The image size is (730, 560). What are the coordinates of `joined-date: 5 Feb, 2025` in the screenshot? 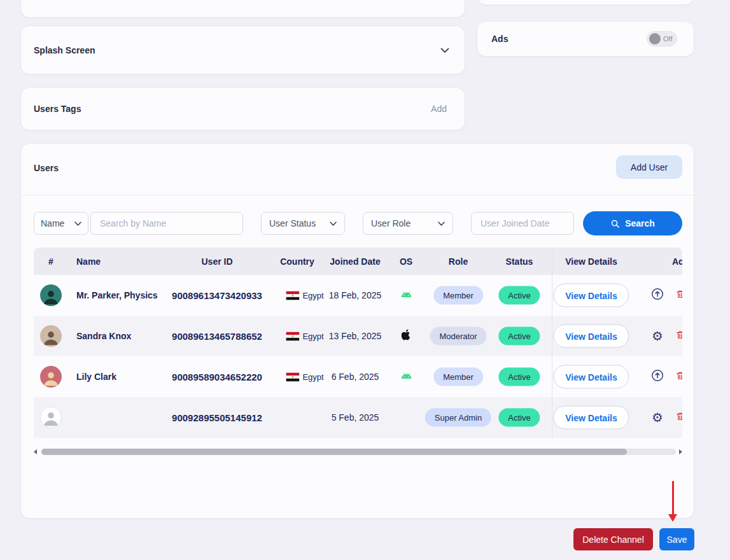 It's located at (355, 417).